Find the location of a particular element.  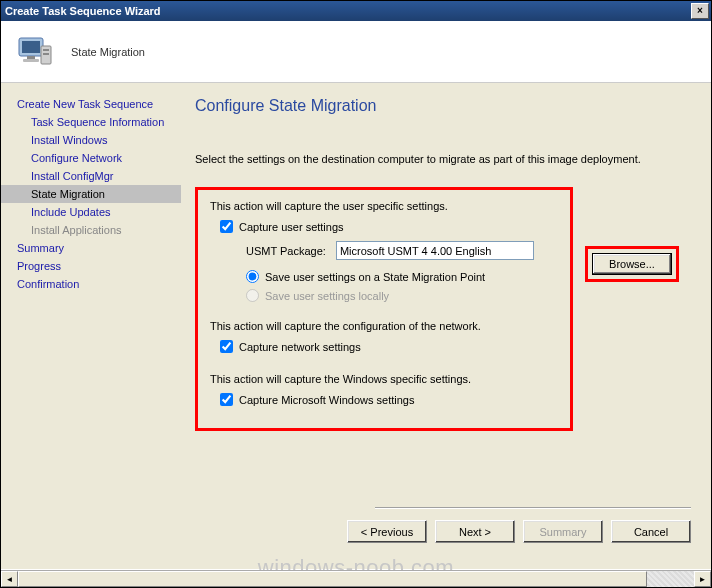

scroll-left-arrow: ◄ is located at coordinates (10, 579).